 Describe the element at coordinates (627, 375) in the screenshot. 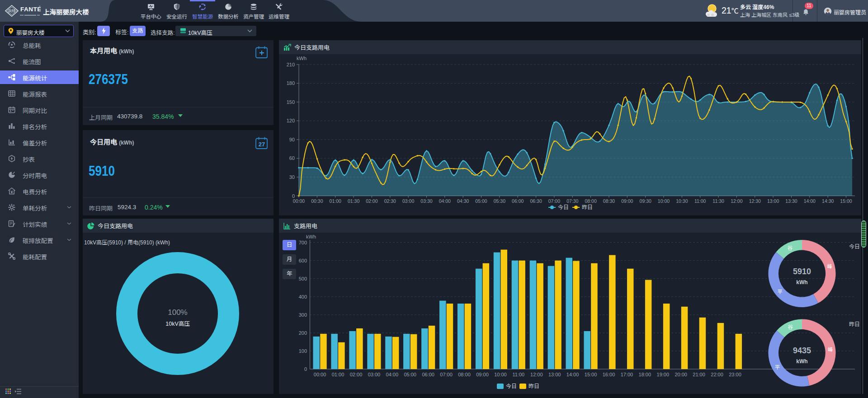

I see `svg-text: 17:00` at that location.